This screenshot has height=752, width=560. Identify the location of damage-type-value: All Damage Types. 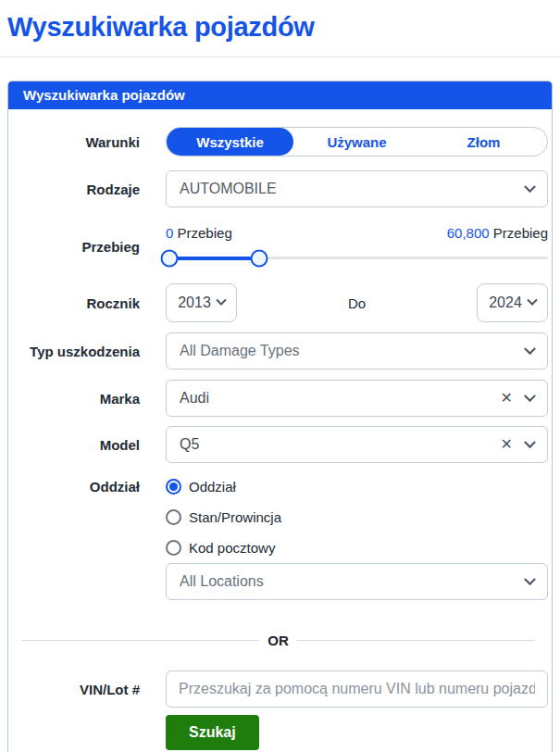
(240, 351).